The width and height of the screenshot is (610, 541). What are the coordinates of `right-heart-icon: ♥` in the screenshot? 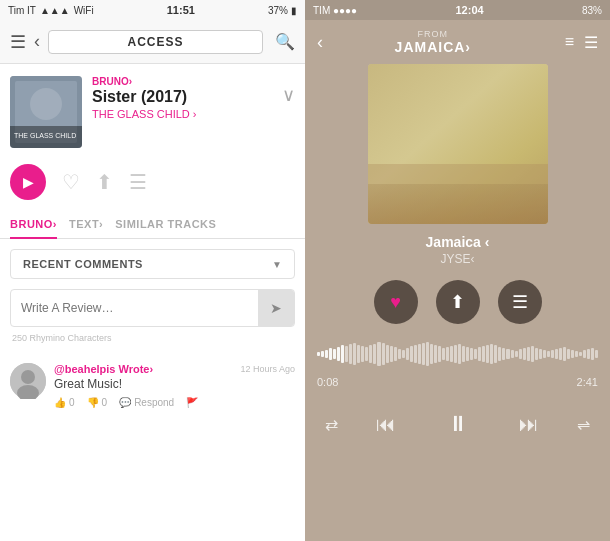 It's located at (396, 302).